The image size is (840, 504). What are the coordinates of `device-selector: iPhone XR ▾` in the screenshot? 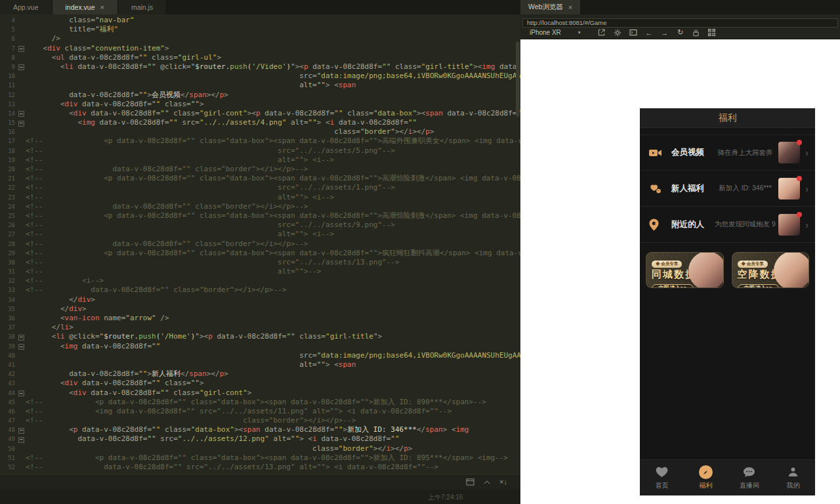 It's located at (555, 33).